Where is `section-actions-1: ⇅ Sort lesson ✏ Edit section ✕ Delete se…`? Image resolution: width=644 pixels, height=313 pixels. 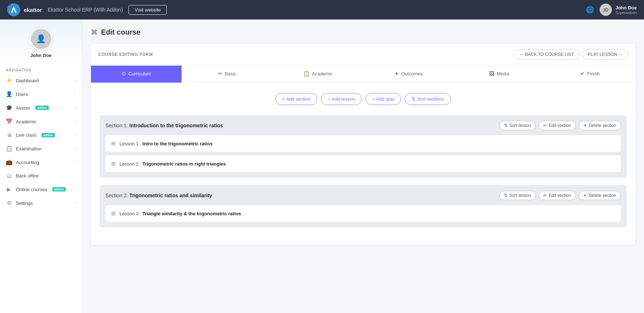
section-actions-1: ⇅ Sort lesson ✏ Edit section ✕ Delete se… is located at coordinates (560, 125).